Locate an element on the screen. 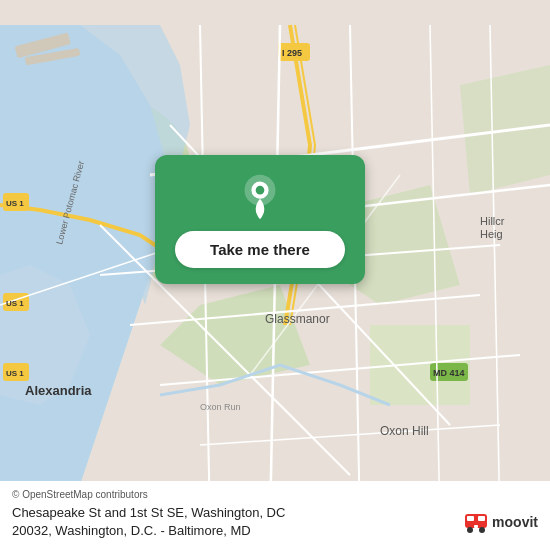 The height and width of the screenshot is (550, 550). moovit-logo: moovit is located at coordinates (500, 522).